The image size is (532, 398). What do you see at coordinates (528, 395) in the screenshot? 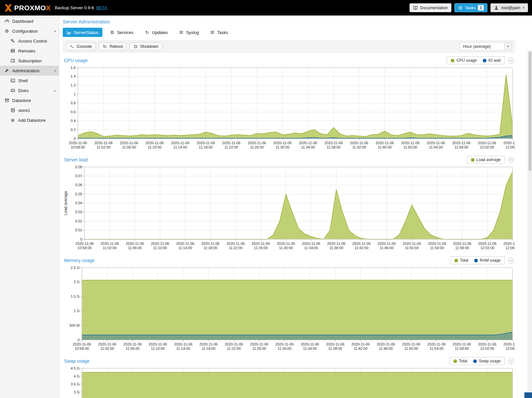
I see `corner-artifact` at bounding box center [528, 395].